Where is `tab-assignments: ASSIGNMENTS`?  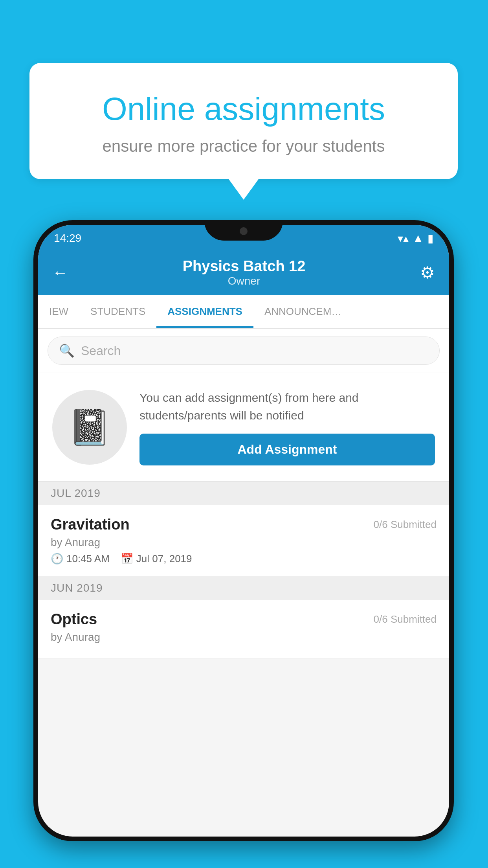
tab-assignments: ASSIGNMENTS is located at coordinates (205, 311).